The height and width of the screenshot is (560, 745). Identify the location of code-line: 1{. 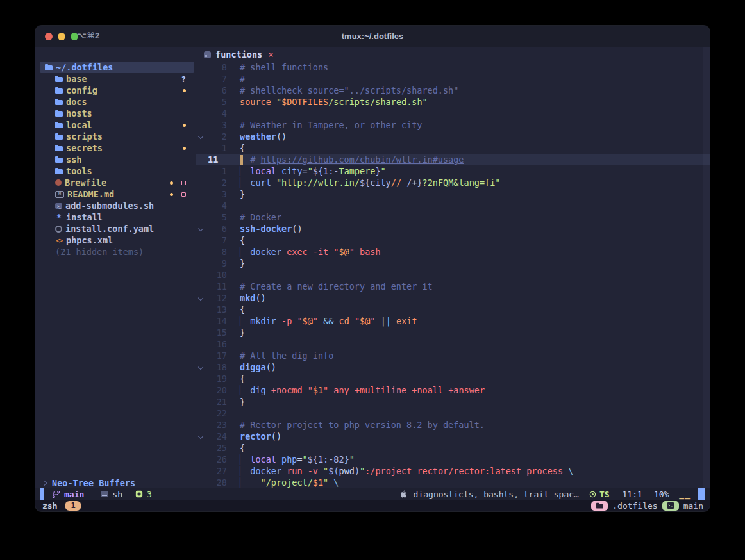
(453, 148).